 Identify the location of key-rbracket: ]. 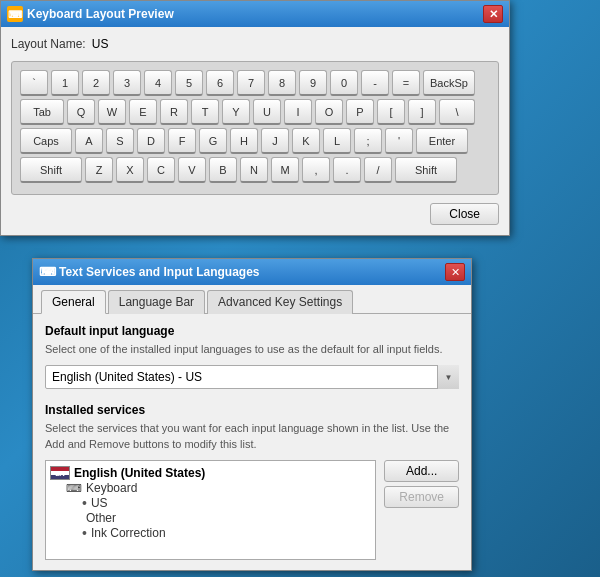
(422, 112).